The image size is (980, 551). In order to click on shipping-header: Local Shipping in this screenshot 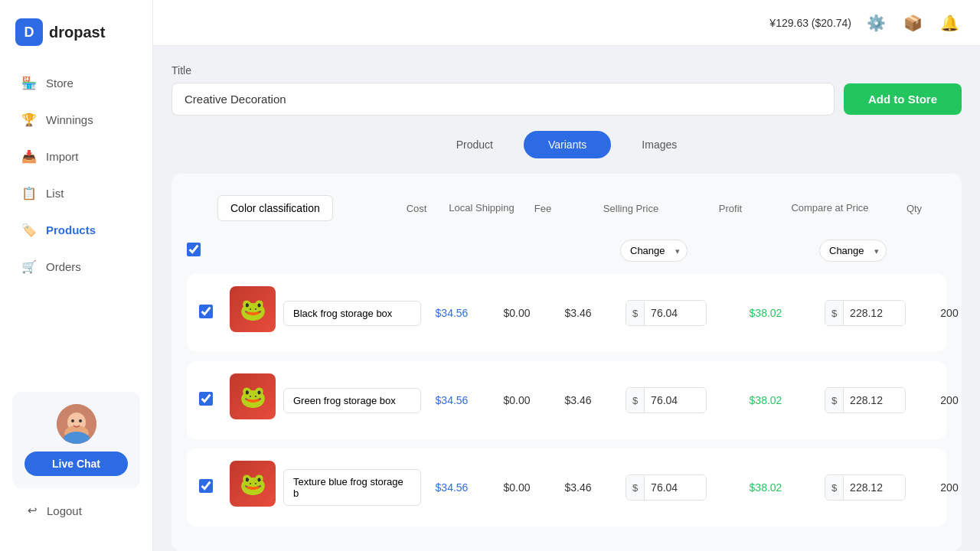, I will do `click(482, 208)`.